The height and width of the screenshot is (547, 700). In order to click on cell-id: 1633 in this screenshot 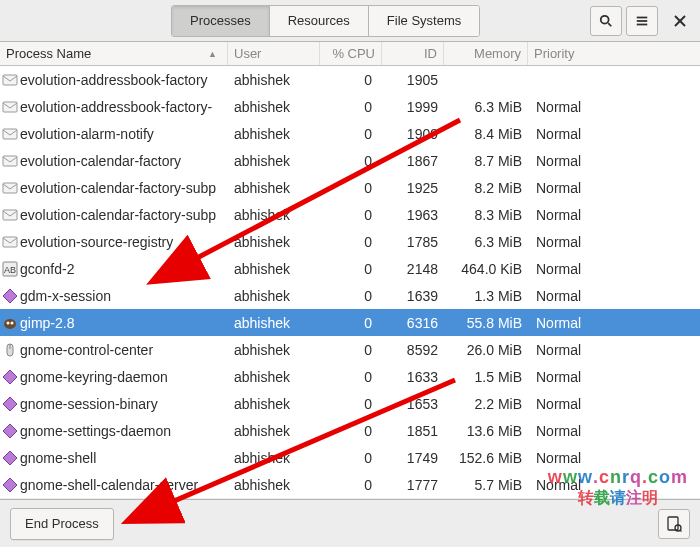, I will do `click(413, 377)`.